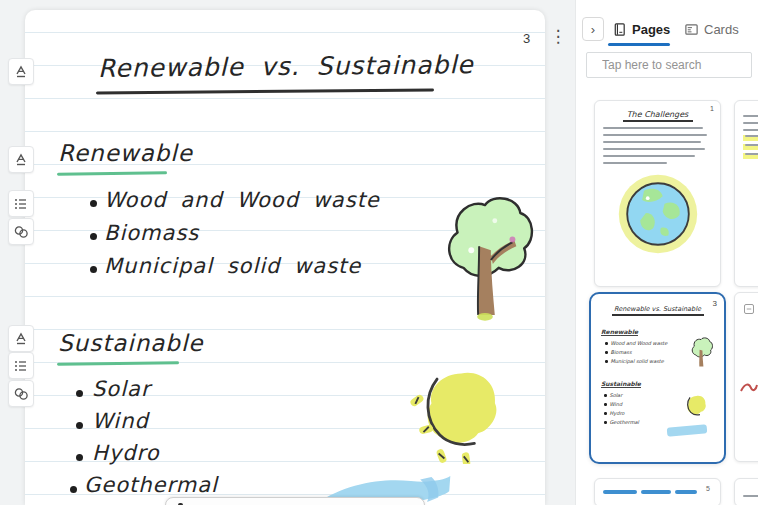  I want to click on section-heading-sustainable: Sustainable, so click(130, 343).